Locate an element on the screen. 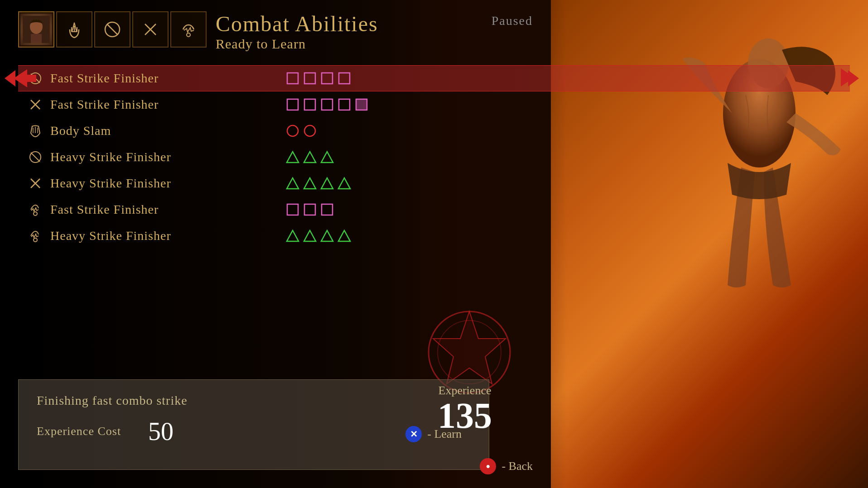 This screenshot has width=868, height=488. tab-no-weapon is located at coordinates (112, 29).